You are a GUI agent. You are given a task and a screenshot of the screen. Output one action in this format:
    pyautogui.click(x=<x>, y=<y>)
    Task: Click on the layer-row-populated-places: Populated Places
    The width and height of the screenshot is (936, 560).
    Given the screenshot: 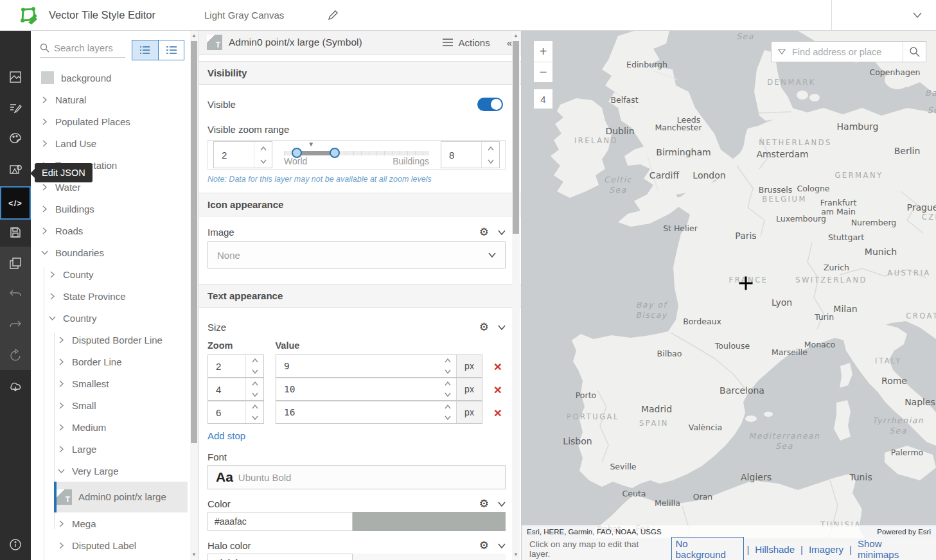 What is the action you would take?
    pyautogui.click(x=109, y=121)
    